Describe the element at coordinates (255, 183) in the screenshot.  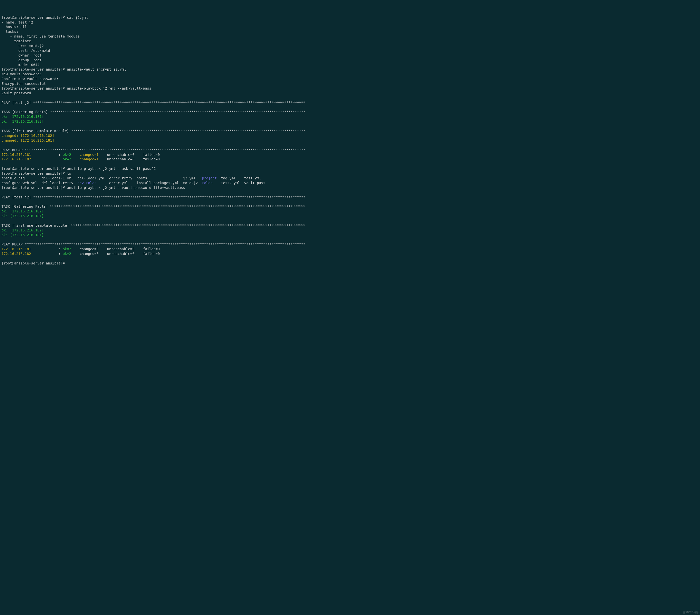
I see `ls-file: vault.pass` at that location.